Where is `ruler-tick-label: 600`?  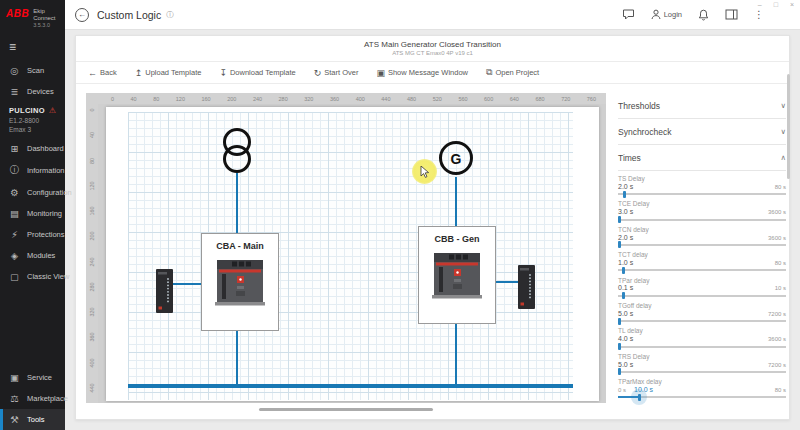 ruler-tick-label: 600 is located at coordinates (488, 99).